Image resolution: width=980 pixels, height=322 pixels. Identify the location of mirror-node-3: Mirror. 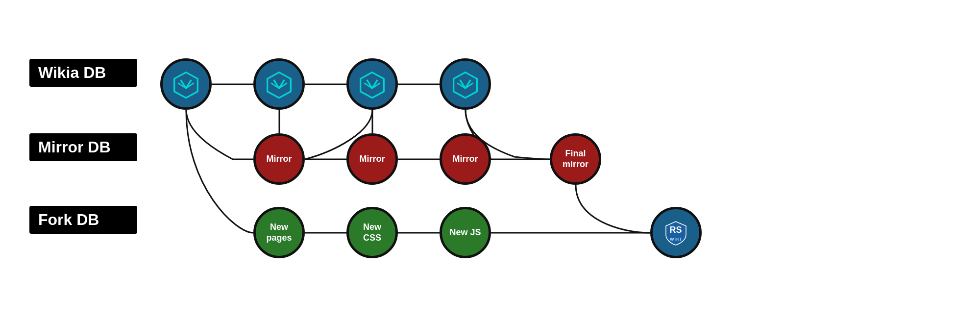
(466, 159).